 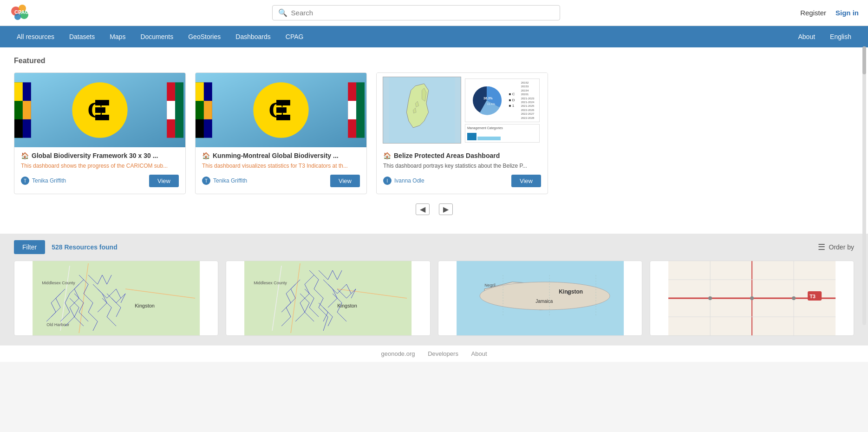 What do you see at coordinates (294, 37) in the screenshot?
I see `nav-cpag: CPAG` at bounding box center [294, 37].